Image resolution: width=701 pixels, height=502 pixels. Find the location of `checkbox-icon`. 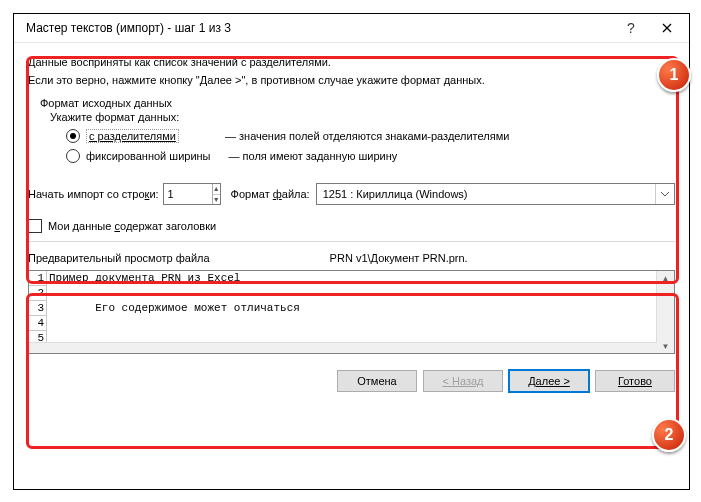

checkbox-icon is located at coordinates (35, 226).